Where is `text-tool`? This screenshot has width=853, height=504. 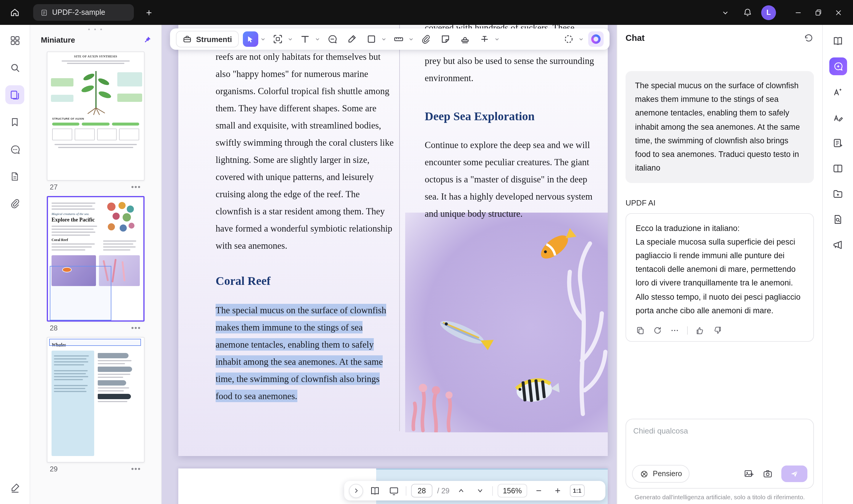 text-tool is located at coordinates (305, 39).